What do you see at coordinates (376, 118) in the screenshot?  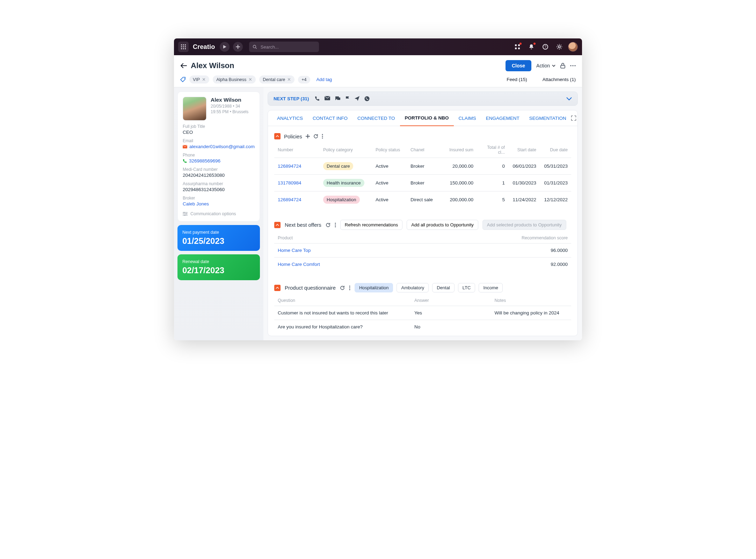 I see `tab-connected-to: CONNECTED TO` at bounding box center [376, 118].